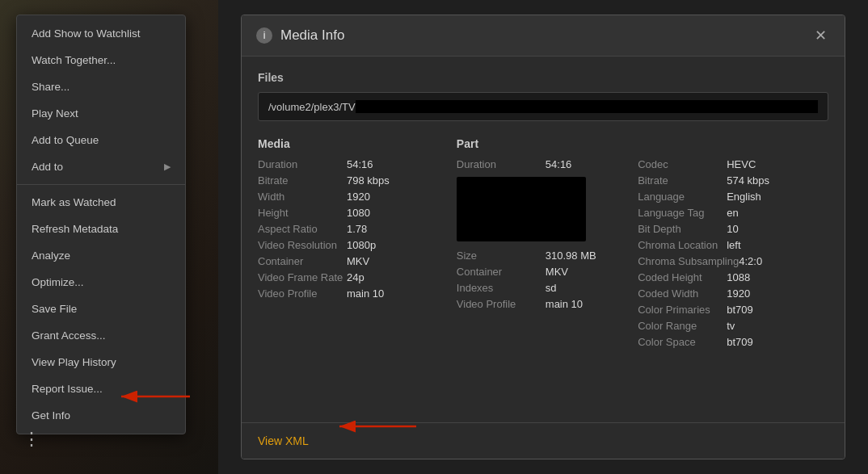 The height and width of the screenshot is (474, 868). I want to click on menu-item-view-play-history: View Play History, so click(101, 362).